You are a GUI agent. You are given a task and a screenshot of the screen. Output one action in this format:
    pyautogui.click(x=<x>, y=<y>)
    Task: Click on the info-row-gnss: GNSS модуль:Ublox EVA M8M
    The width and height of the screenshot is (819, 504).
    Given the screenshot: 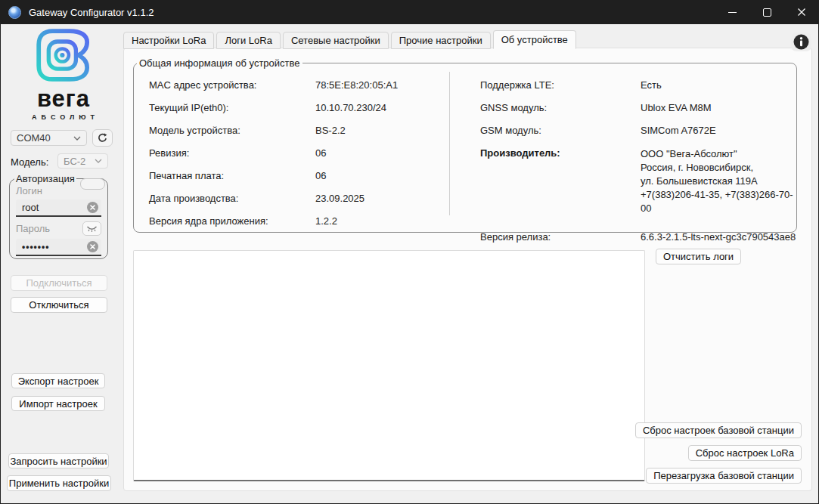 What is the action you would take?
    pyautogui.click(x=638, y=107)
    